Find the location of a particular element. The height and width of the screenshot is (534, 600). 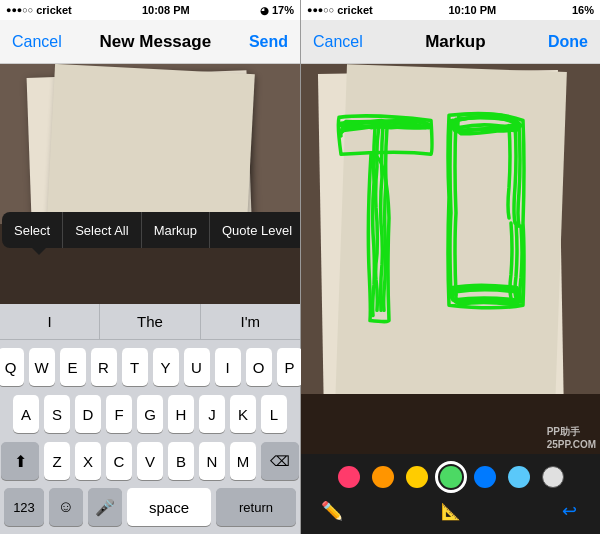

autocomplete-i: I is located at coordinates (50, 322).